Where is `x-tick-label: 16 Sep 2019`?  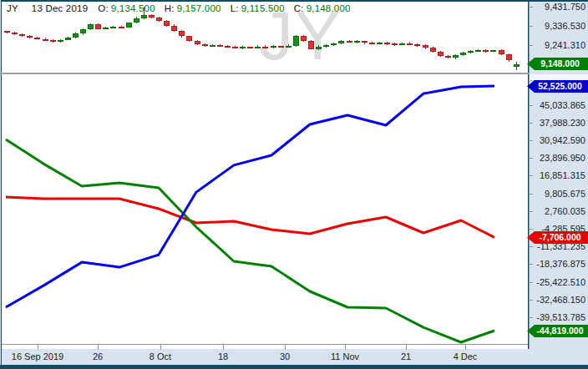 x-tick-label: 16 Sep 2019 is located at coordinates (38, 356).